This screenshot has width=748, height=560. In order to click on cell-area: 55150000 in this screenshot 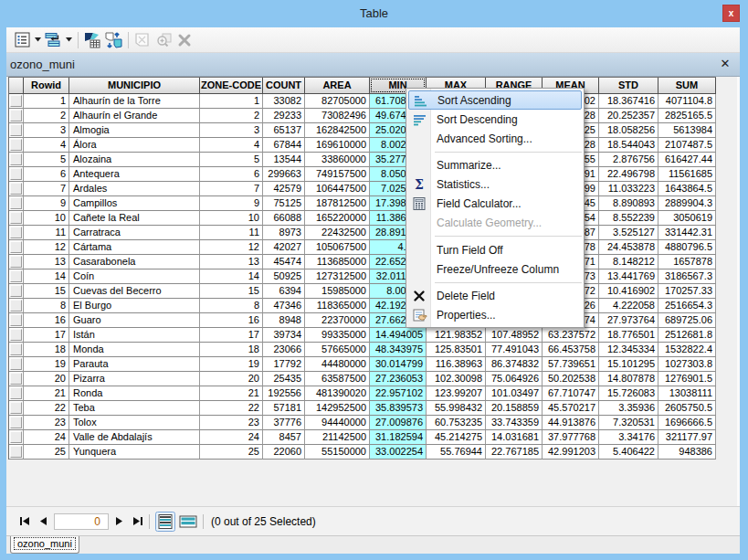, I will do `click(338, 452)`.